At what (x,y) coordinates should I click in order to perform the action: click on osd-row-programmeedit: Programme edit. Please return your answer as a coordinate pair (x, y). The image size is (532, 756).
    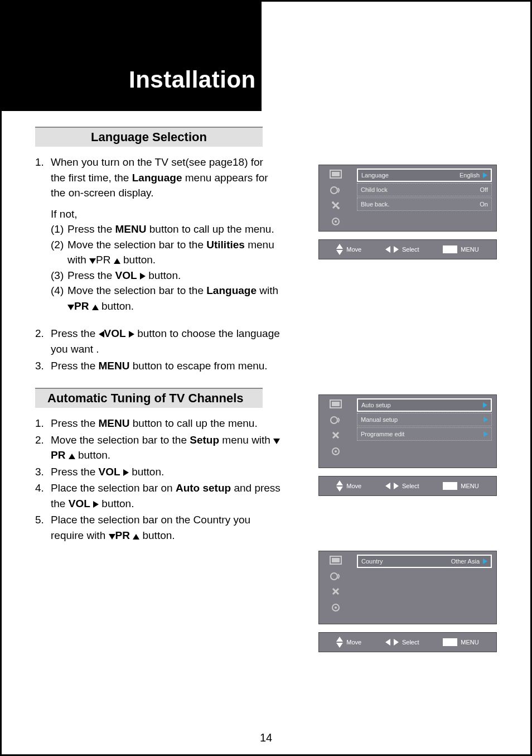
    Looking at the image, I should click on (424, 434).